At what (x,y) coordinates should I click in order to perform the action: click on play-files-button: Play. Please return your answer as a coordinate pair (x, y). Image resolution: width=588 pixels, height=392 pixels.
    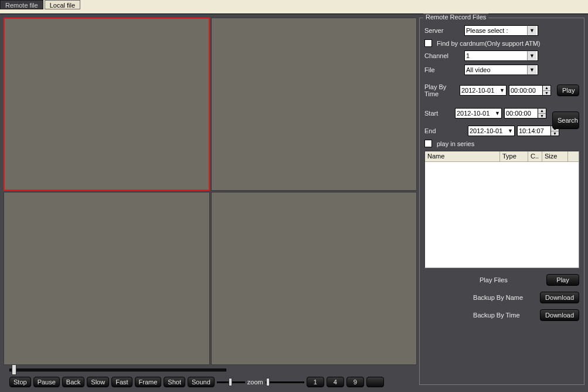
    Looking at the image, I should click on (563, 280).